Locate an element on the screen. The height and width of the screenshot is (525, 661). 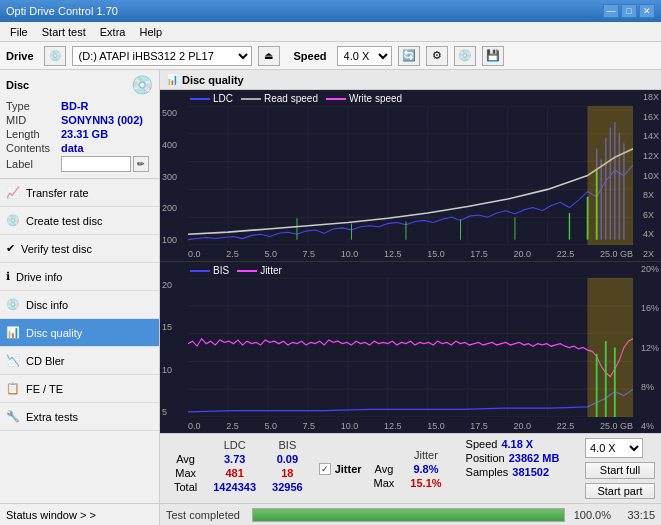
speed-select: 4.0 X is located at coordinates (364, 56).